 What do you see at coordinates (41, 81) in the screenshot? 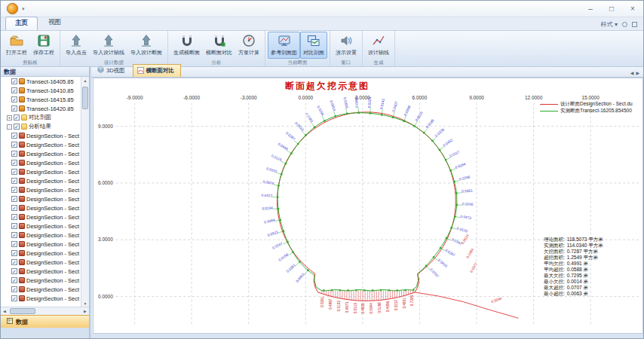
I see `tree-item-transect: ✓Transect-16405.85` at bounding box center [41, 81].